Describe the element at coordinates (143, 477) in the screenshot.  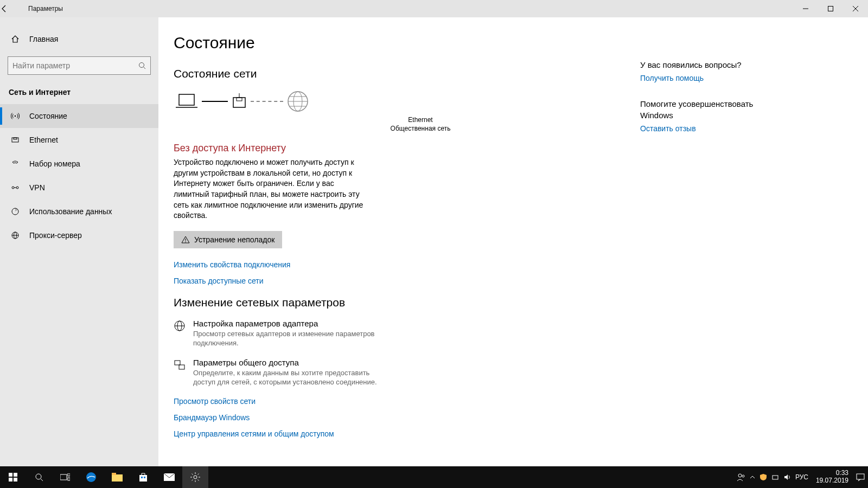
I see `taskbar-app-store` at that location.